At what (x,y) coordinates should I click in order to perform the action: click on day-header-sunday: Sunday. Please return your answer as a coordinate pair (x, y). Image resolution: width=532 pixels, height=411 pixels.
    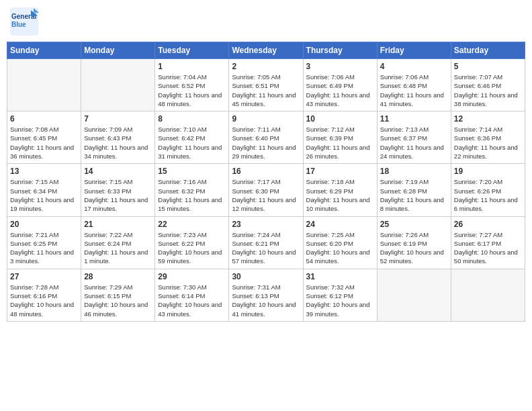
    Looking at the image, I should click on (44, 51).